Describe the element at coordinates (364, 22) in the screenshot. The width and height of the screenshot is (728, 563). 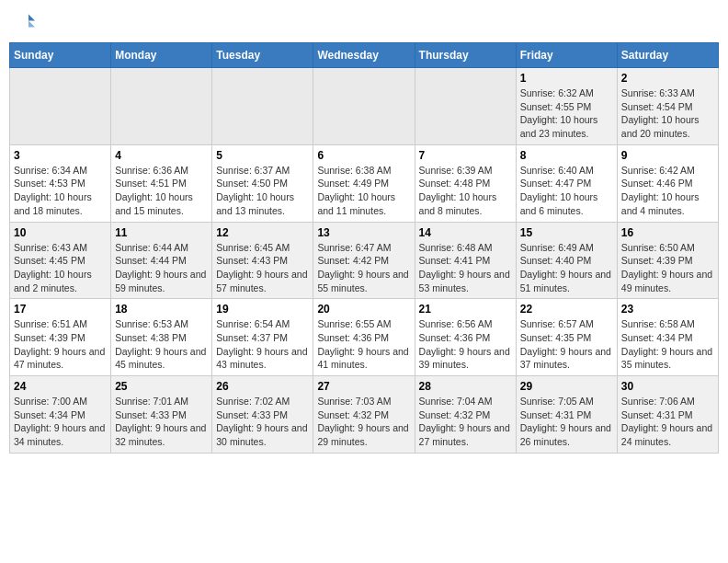
I see `page-header` at that location.